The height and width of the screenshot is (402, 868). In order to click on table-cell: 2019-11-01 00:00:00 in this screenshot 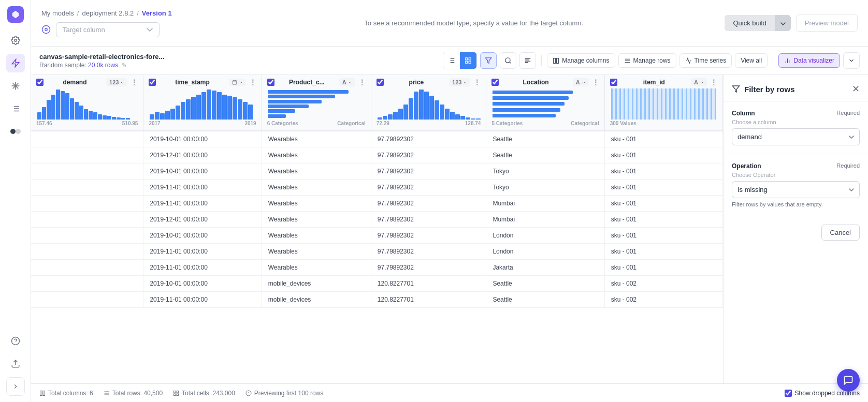, I will do `click(202, 300)`.